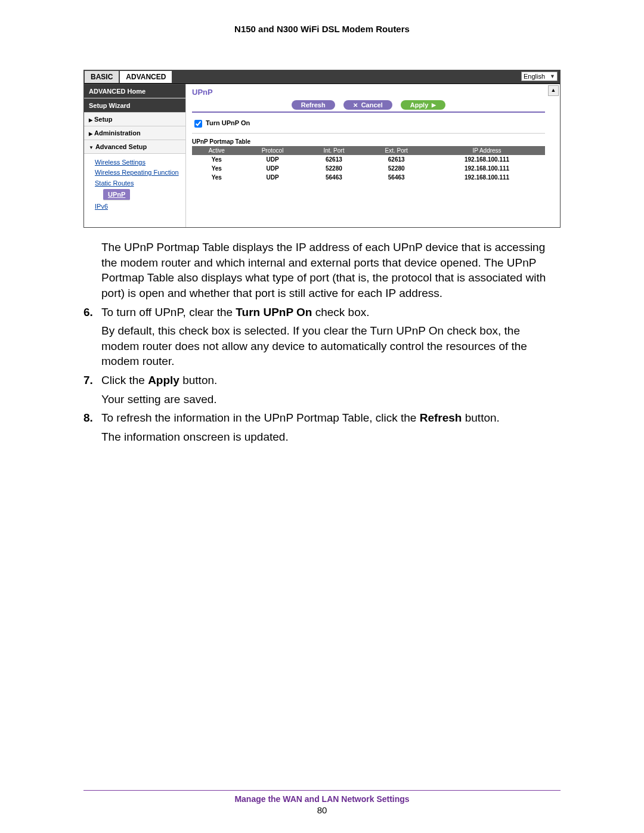 This screenshot has width=644, height=833. Describe the element at coordinates (369, 164) in the screenshot. I see `portmap-table: Active Protocol Int. Port Ext. Port IP A…` at that location.